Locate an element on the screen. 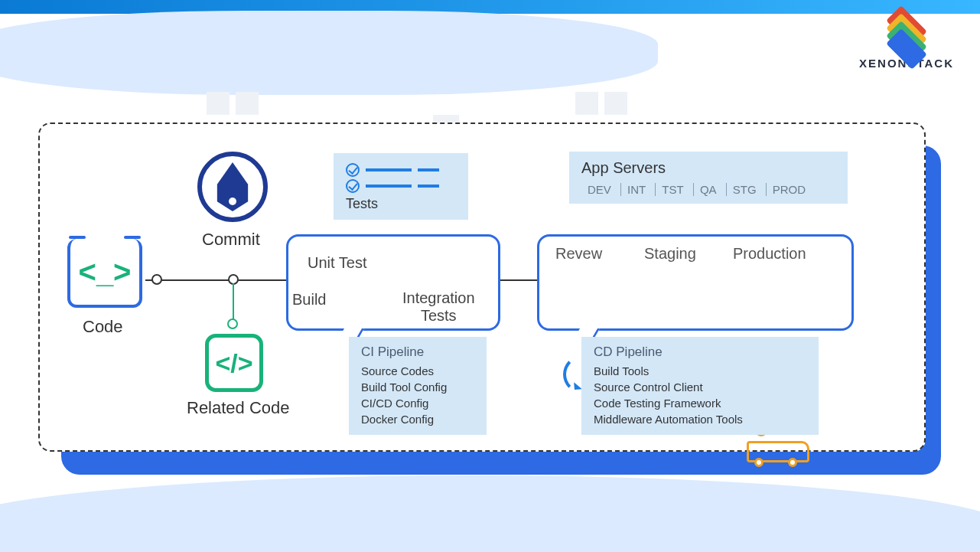 The image size is (980, 552). env-int: INT is located at coordinates (637, 190).